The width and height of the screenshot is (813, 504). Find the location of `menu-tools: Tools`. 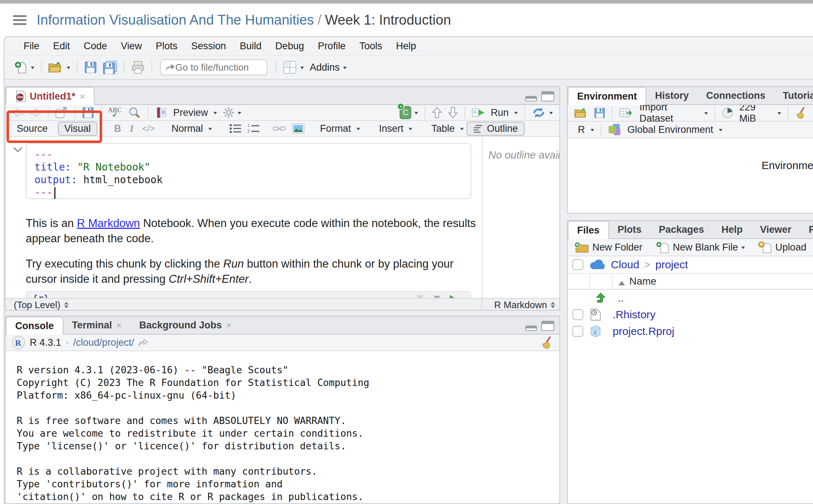

menu-tools: Tools is located at coordinates (371, 46).